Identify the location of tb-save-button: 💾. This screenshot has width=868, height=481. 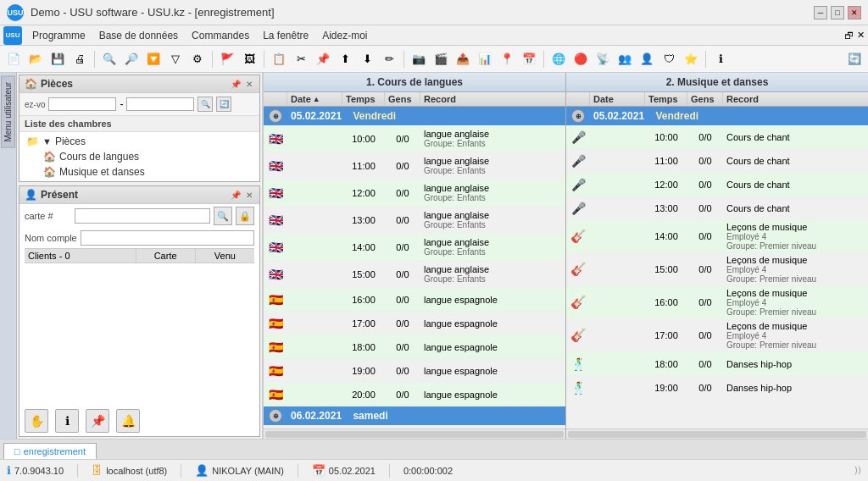
(58, 59).